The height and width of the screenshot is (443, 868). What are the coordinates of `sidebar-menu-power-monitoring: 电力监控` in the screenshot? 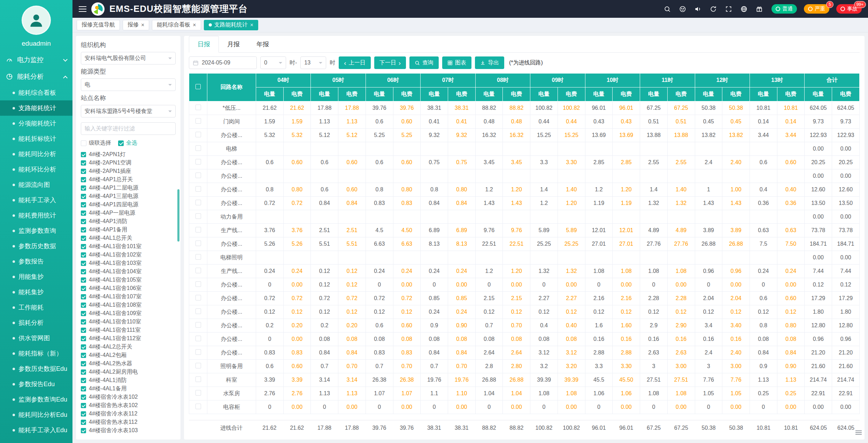 It's located at (36, 60).